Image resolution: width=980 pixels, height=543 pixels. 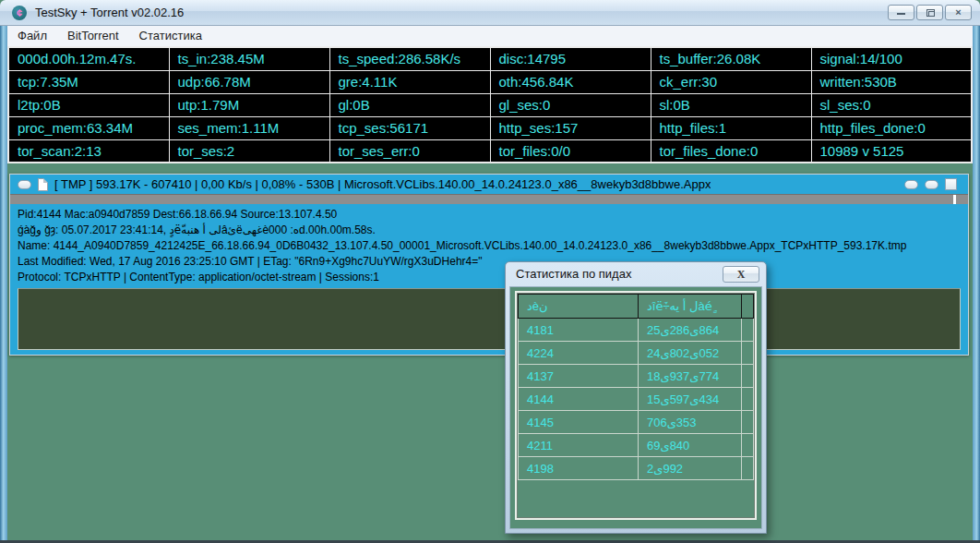 I want to click on pid-cell: 4181, so click(x=579, y=331).